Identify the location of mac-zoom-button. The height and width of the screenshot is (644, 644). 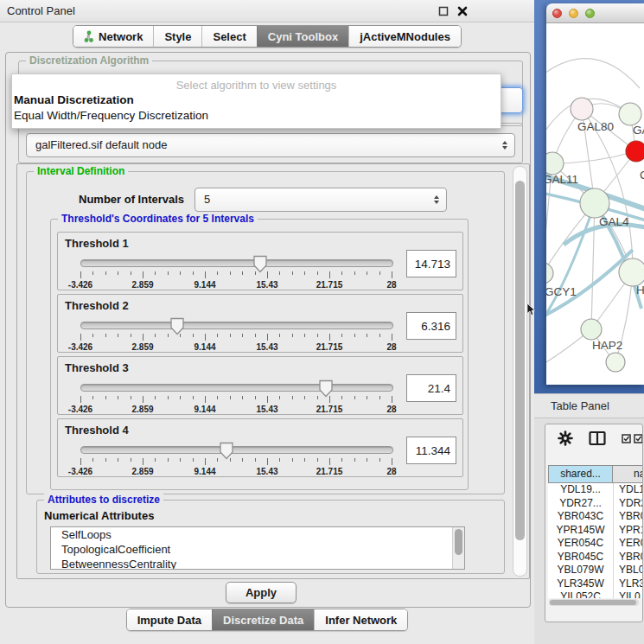
(590, 14).